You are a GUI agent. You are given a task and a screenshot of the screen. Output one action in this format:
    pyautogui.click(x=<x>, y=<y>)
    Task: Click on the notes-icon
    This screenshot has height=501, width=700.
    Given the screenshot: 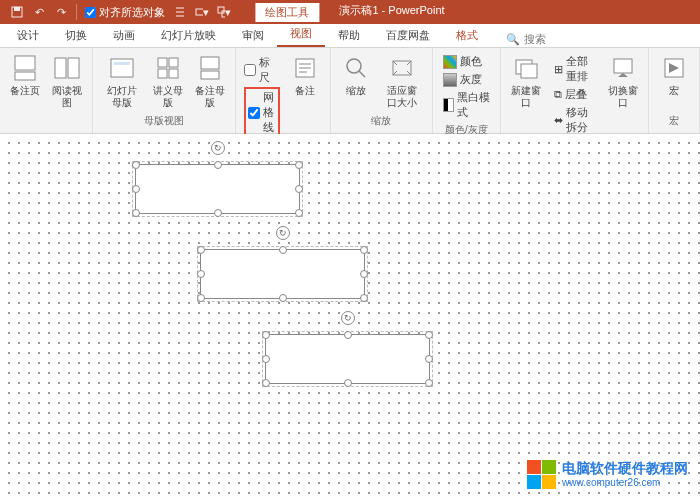 What is the action you would take?
    pyautogui.click(x=305, y=68)
    